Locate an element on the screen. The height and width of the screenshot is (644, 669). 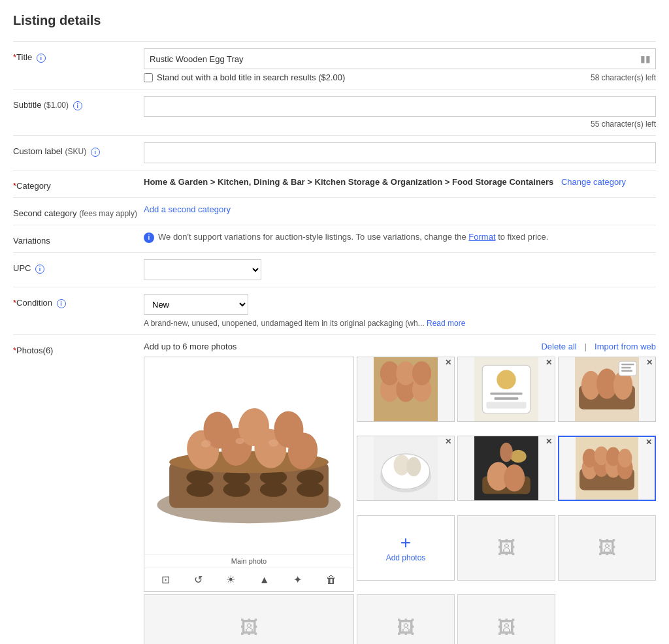
category-content: Home & Garden > Kitchen, Dining & Bar > … is located at coordinates (400, 182).